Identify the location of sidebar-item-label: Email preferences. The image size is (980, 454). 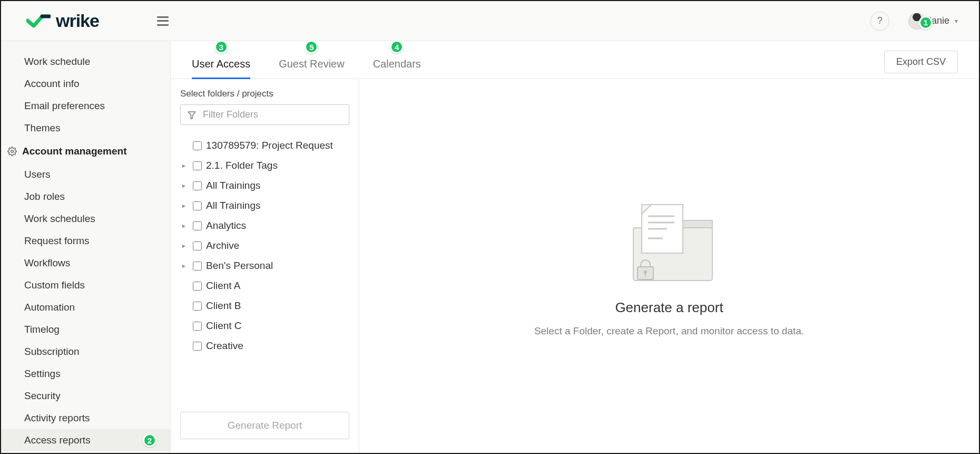
(64, 106).